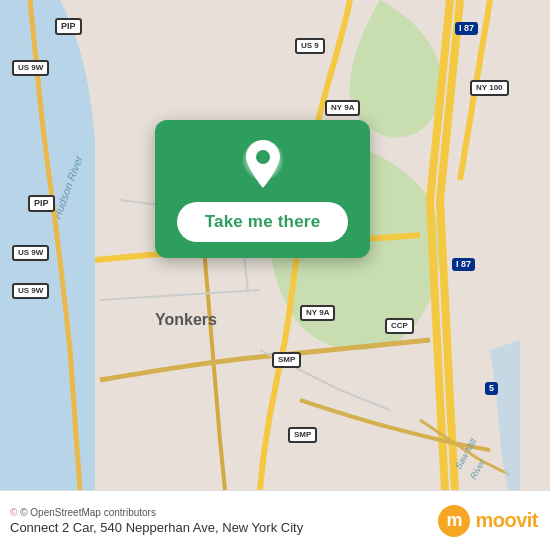  What do you see at coordinates (400, 326) in the screenshot?
I see `badge-ccp: CCP` at bounding box center [400, 326].